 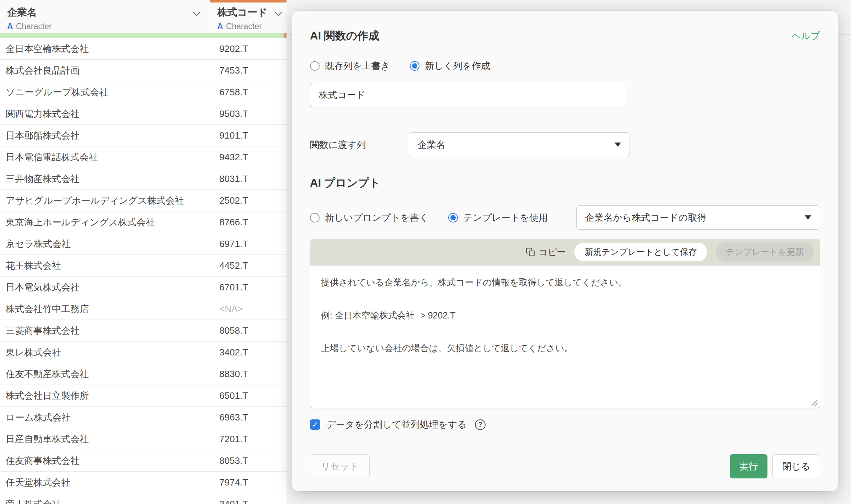 I want to click on radio-write-new-prompt: 新しいプロンプトを書く, so click(x=369, y=218).